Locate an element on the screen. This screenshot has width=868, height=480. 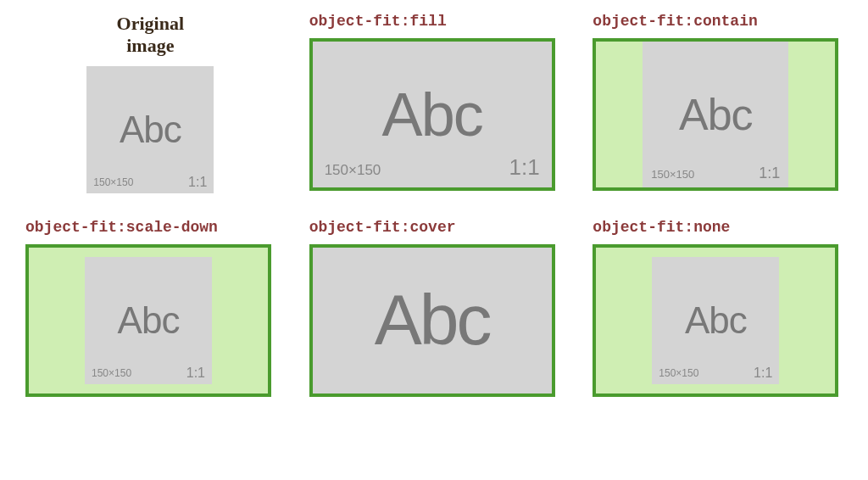
label-cover: object-fit:cover is located at coordinates (434, 227).